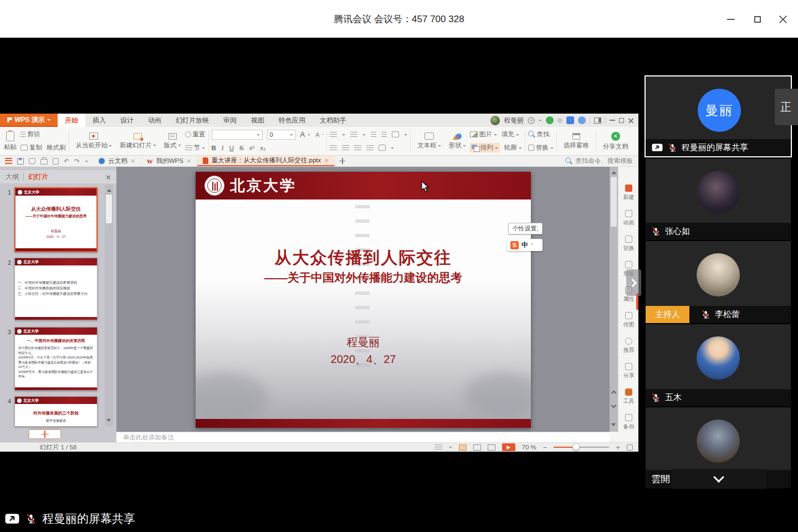 Image resolution: width=798 pixels, height=532 pixels. Describe the element at coordinates (56, 359) in the screenshot. I see `slide-thumbnail-3: 北京大学 一、中国对外传播建设的发展历程 在中国对外传播的发展历程中，2008年…` at that location.